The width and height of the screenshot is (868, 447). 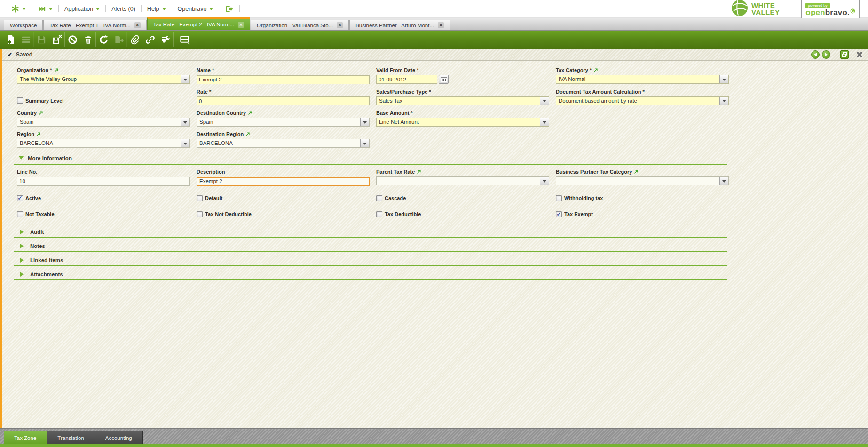 What do you see at coordinates (379, 215) in the screenshot?
I see `tax-deductible-checkbox` at bounding box center [379, 215].